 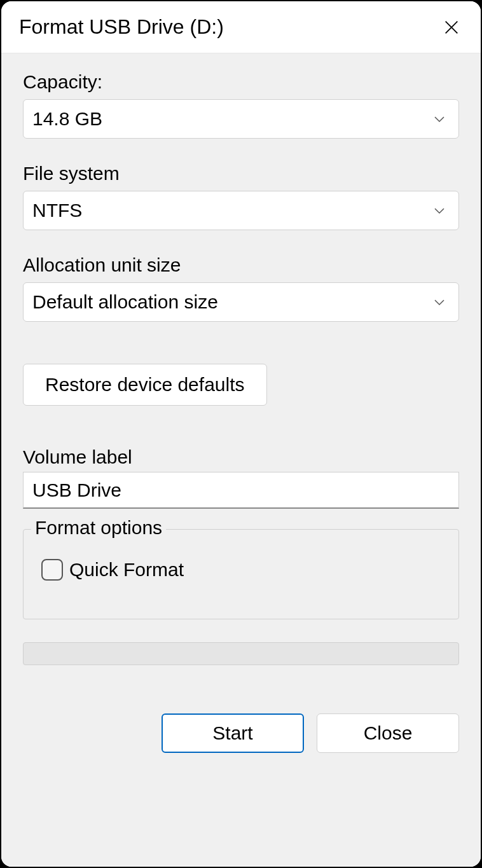 What do you see at coordinates (232, 302) in the screenshot?
I see `allocation-unit-size-value: Default allocation size` at bounding box center [232, 302].